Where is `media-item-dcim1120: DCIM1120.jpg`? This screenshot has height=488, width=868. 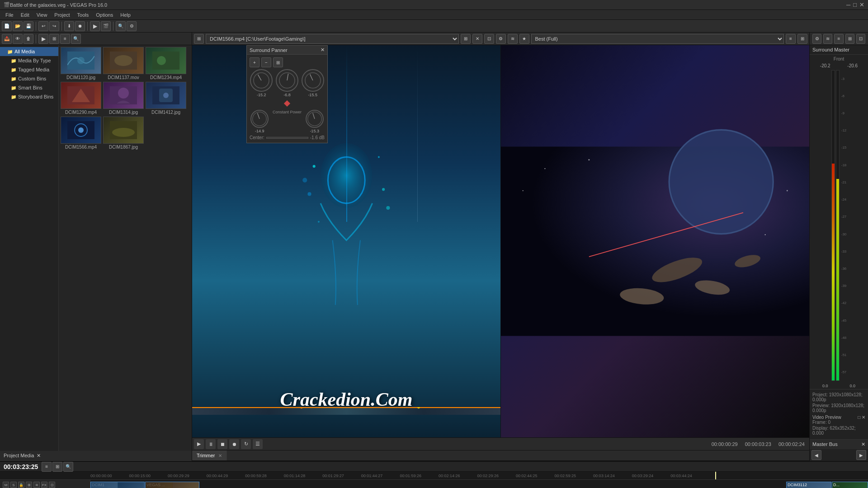
media-item-dcim1120: DCIM1120.jpg is located at coordinates (81, 63).